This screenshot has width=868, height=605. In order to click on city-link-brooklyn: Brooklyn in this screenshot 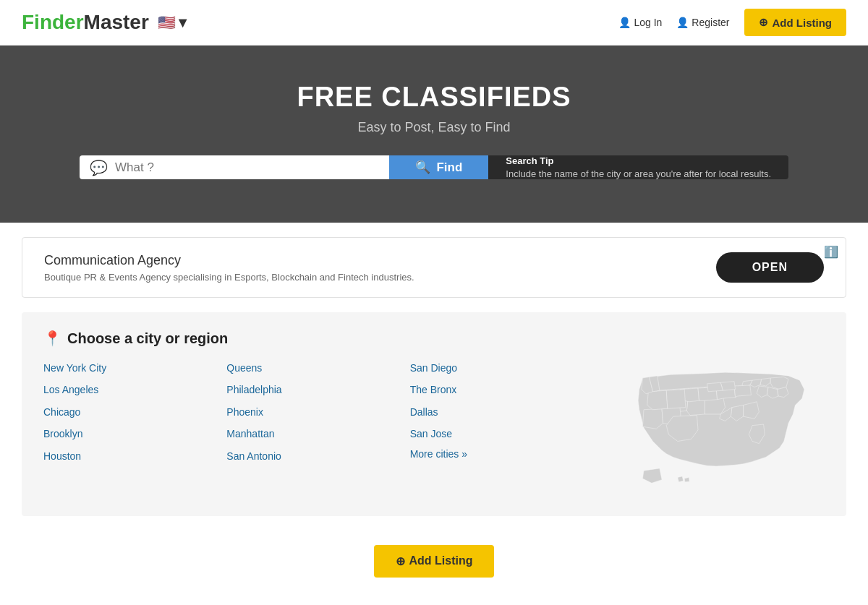, I will do `click(135, 434)`.